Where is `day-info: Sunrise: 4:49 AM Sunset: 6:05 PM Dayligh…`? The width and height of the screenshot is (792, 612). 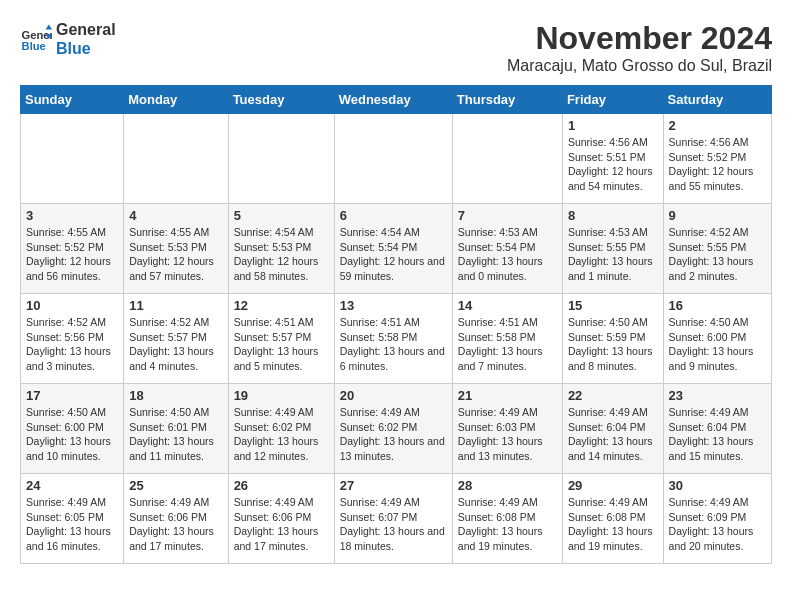 day-info: Sunrise: 4:49 AM Sunset: 6:05 PM Dayligh… is located at coordinates (72, 524).